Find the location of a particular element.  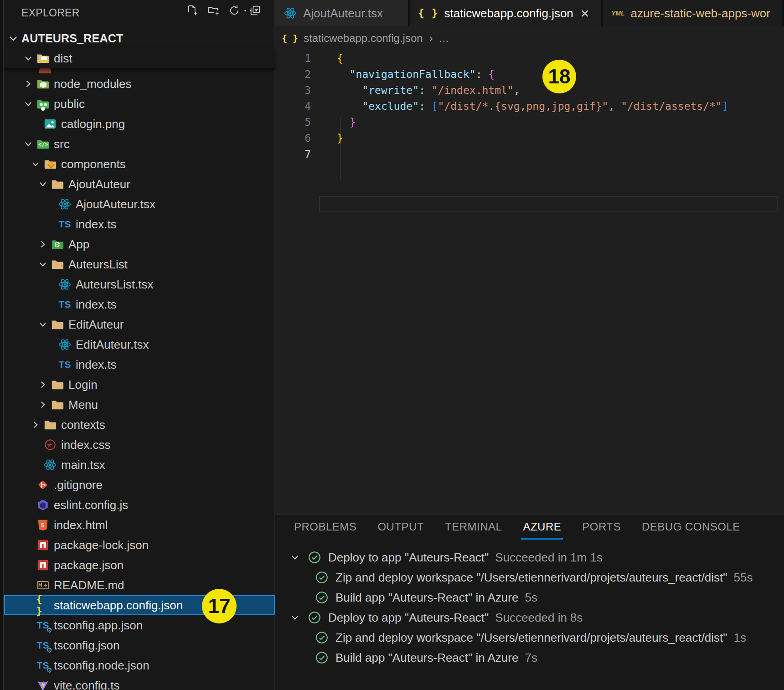

code-line-3: 3 "rewrite": "/index.html", is located at coordinates (530, 90).